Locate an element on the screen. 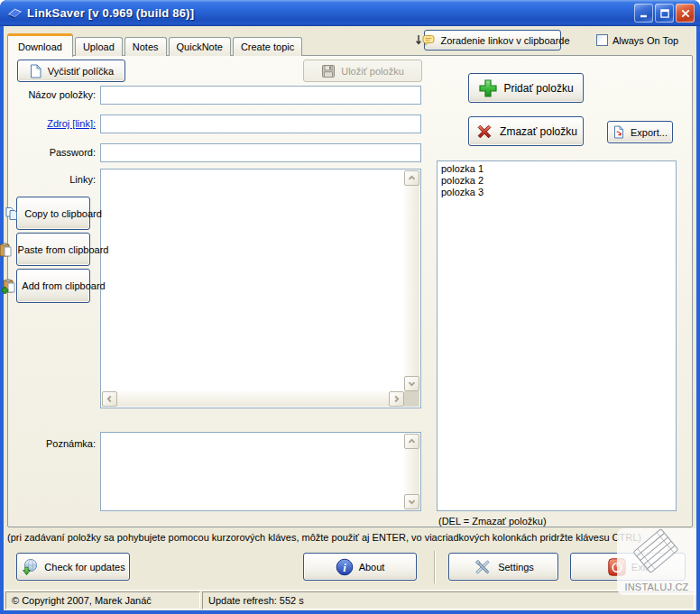 The height and width of the screenshot is (614, 700). instaluj-stamp-icon is located at coordinates (656, 551).